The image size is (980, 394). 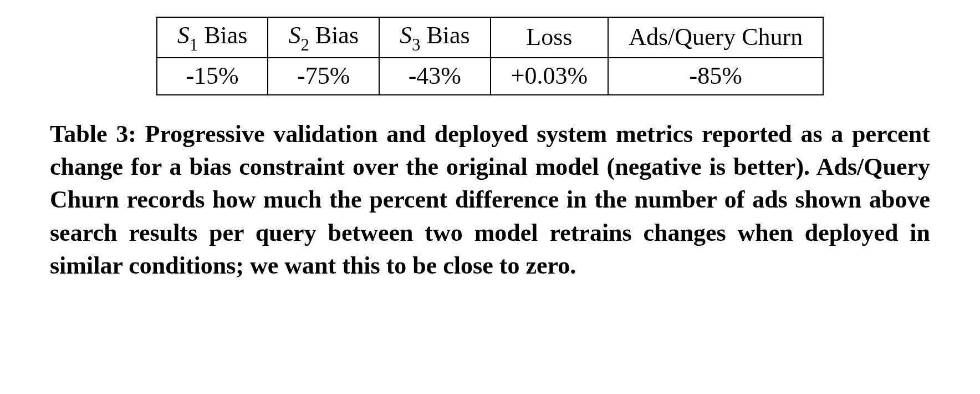 I want to click on col-header-s2-bias: S2 Bias, so click(x=324, y=38).